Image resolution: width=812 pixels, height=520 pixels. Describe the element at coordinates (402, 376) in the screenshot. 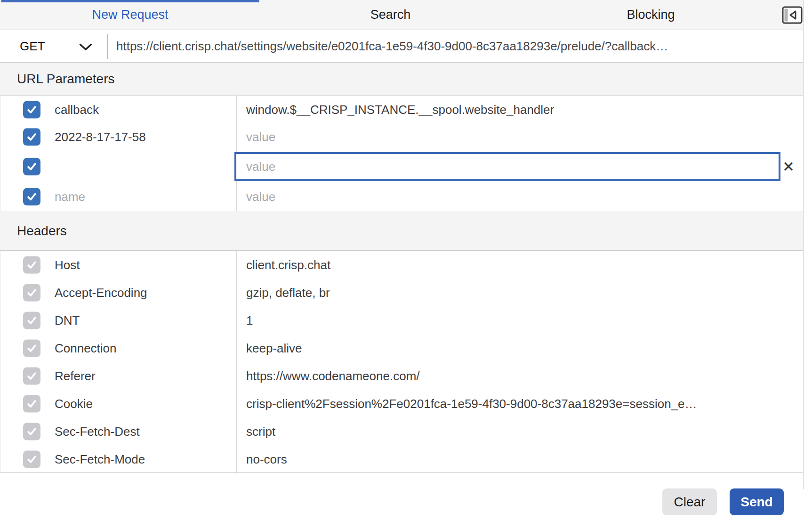

I see `header-row: Refererhttps://www.codenameone.com/` at that location.